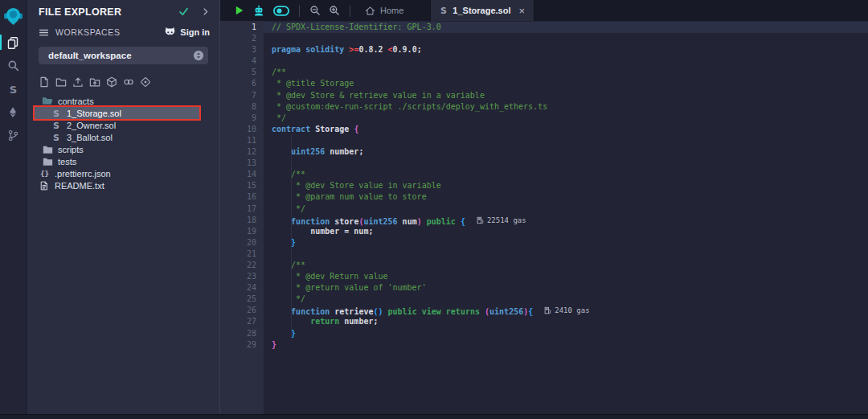  What do you see at coordinates (570, 186) in the screenshot?
I see `code-line: * @dev Store value in variable` at bounding box center [570, 186].